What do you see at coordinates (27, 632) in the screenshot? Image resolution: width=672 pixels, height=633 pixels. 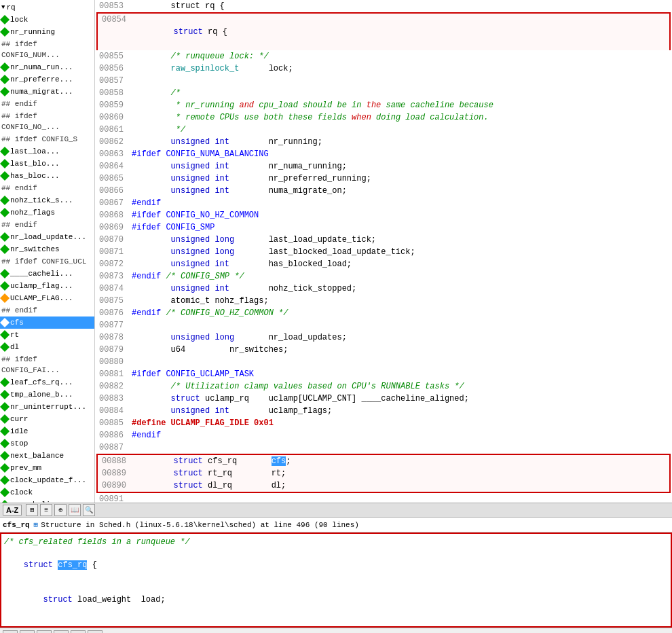 I see `toolbar-btn-list: ≡` at bounding box center [27, 632].